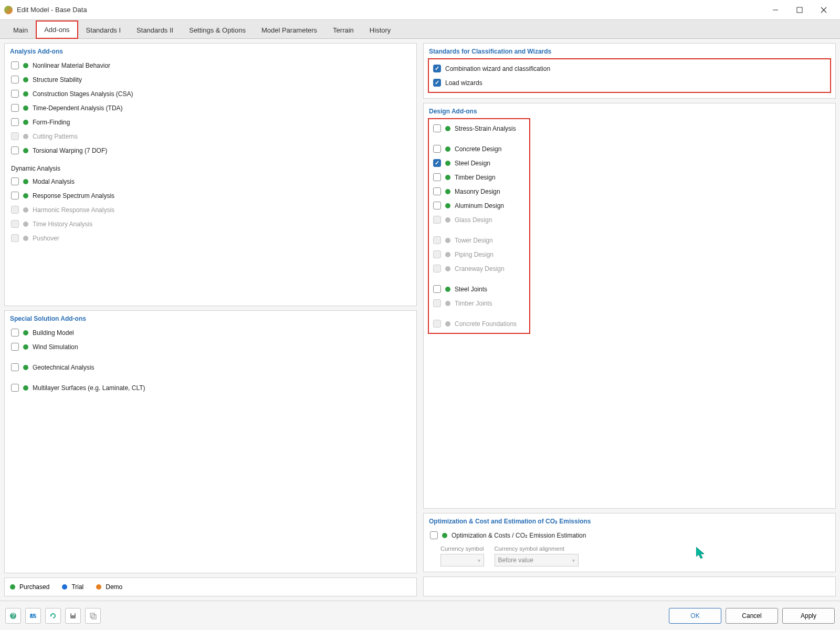 This screenshot has width=840, height=630. Describe the element at coordinates (63, 368) in the screenshot. I see `label-geo: Geotechnical Analysis` at that location.